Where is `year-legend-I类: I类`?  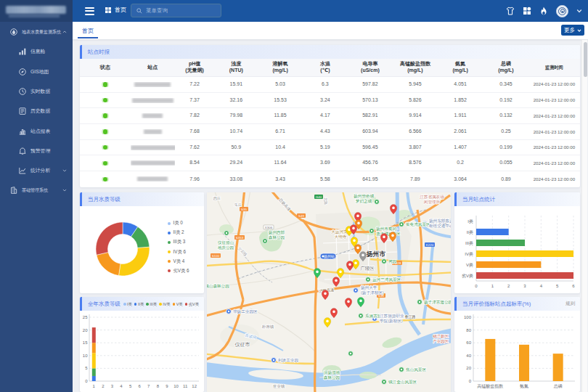 year-legend-I类: I类 is located at coordinates (128, 305).